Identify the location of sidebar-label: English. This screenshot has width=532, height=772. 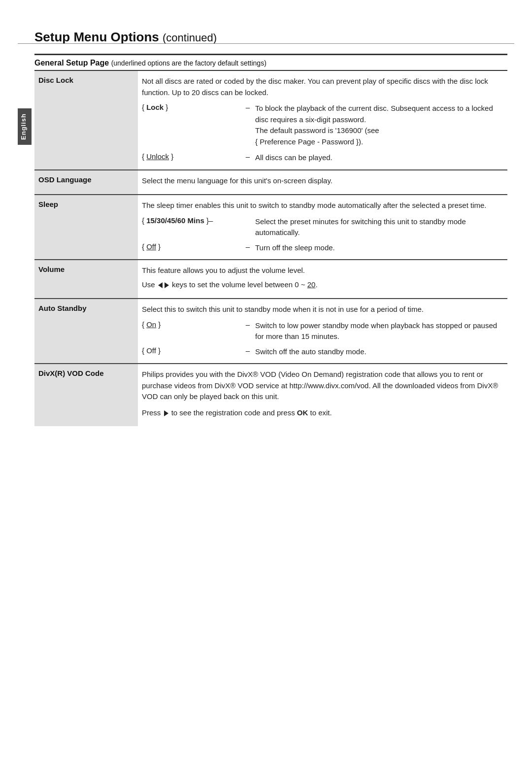
(25, 127).